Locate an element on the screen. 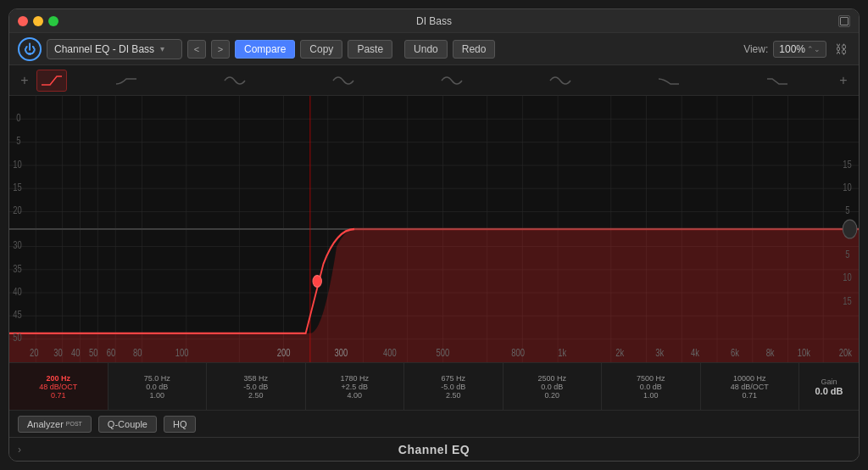 The height and width of the screenshot is (470, 868). band-8-type-button is located at coordinates (777, 81).